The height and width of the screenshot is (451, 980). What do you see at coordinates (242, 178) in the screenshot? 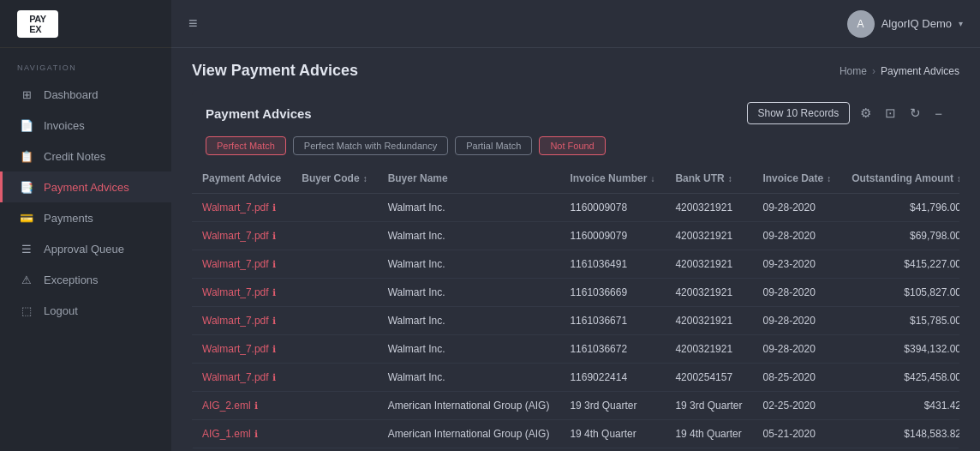
I see `col-header-payment-advice: Payment Advice` at bounding box center [242, 178].